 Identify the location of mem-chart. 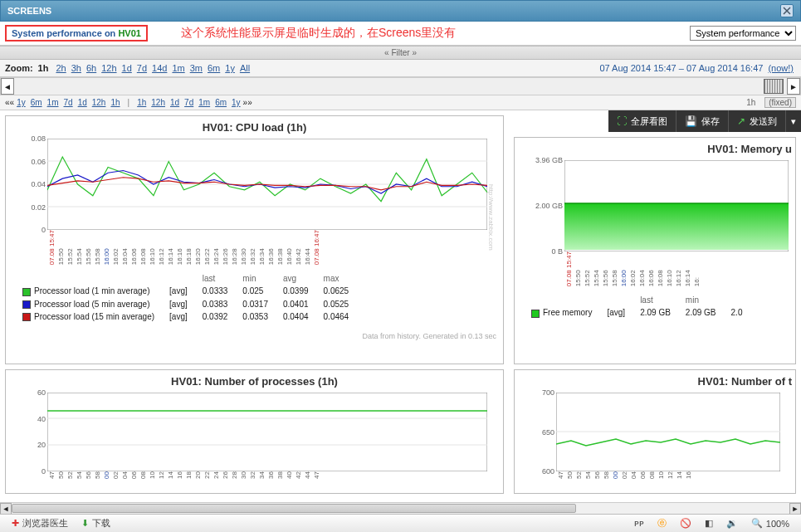
(676, 206).